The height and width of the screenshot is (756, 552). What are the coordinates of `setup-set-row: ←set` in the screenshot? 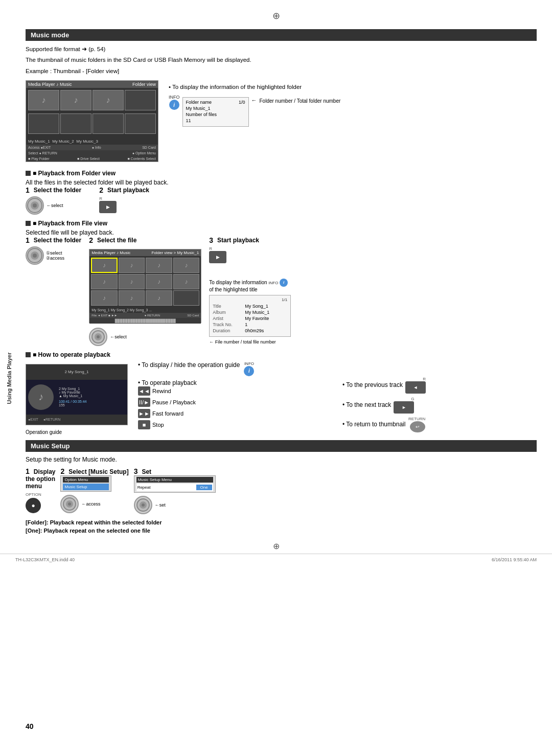 It's located at (150, 505).